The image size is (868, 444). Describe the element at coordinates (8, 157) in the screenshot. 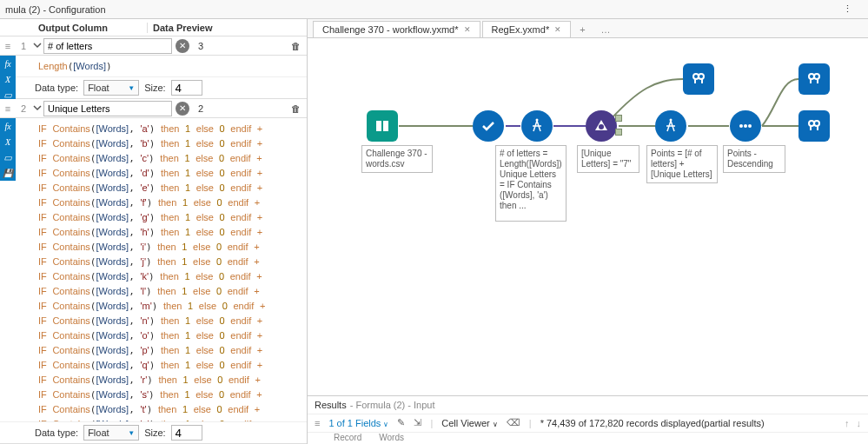

I see `col-icon: ▭` at that location.